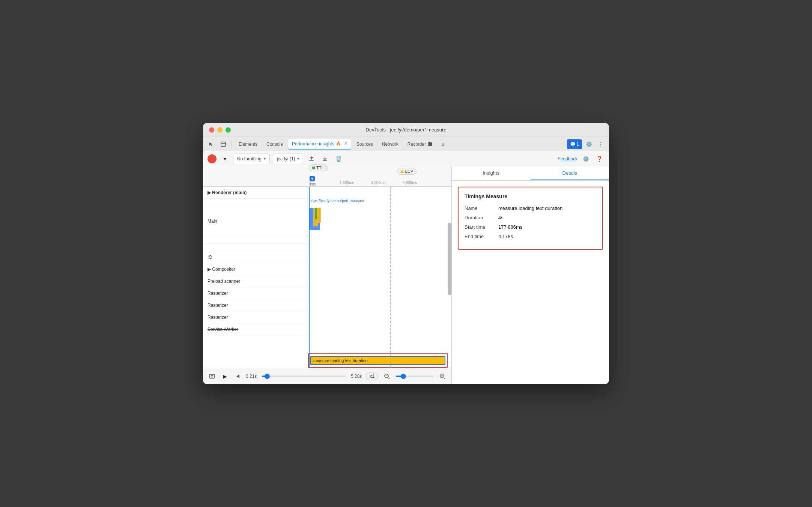  Describe the element at coordinates (288, 159) in the screenshot. I see `tab-selector-dropdown: jec.fyi (1) ▾` at that location.